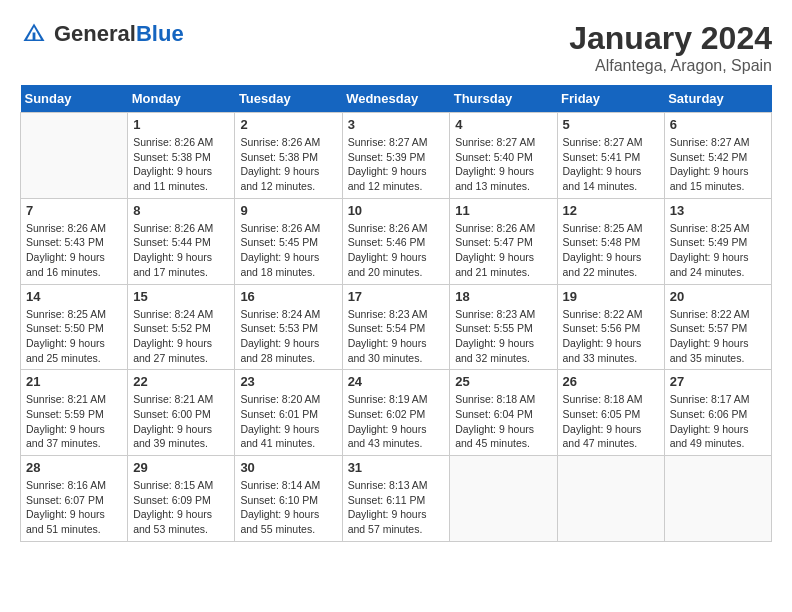 This screenshot has height=612, width=792. Describe the element at coordinates (396, 508) in the screenshot. I see `day-info: Sunrise: 8:13 AM Sunset: 6:11 PM Dayligh…` at that location.